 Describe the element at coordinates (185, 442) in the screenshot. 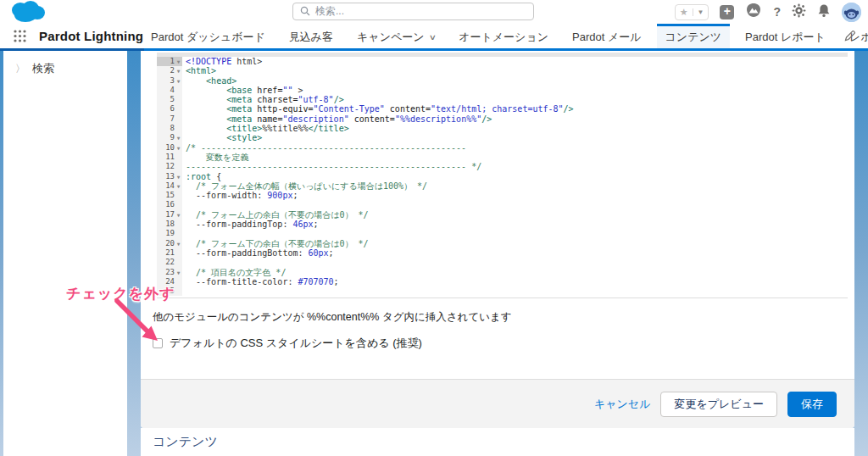

I see `content-section-title: コンテンツ` at that location.